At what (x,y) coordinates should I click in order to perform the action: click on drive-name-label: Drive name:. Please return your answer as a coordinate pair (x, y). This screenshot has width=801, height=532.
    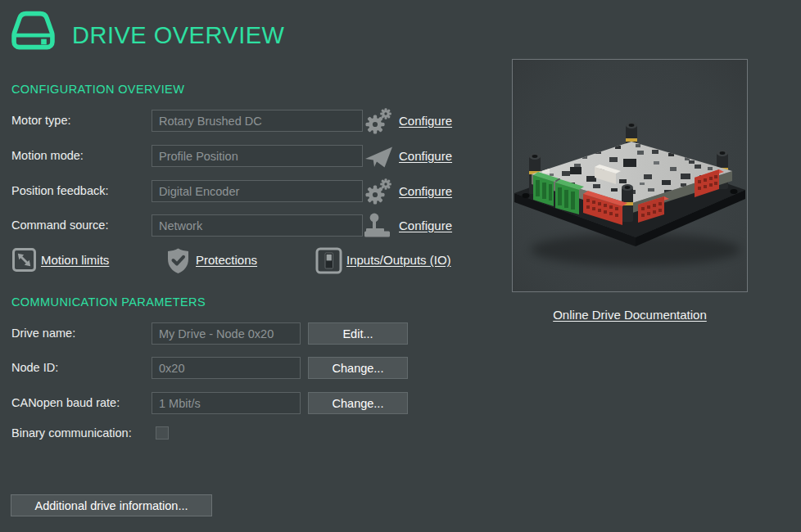
    Looking at the image, I should click on (43, 334).